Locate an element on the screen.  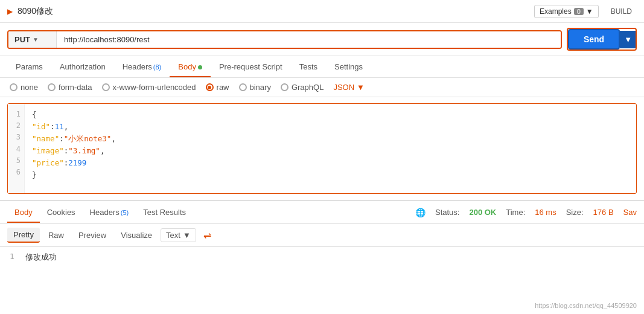
radio-raw-label: raw is located at coordinates (223, 87).